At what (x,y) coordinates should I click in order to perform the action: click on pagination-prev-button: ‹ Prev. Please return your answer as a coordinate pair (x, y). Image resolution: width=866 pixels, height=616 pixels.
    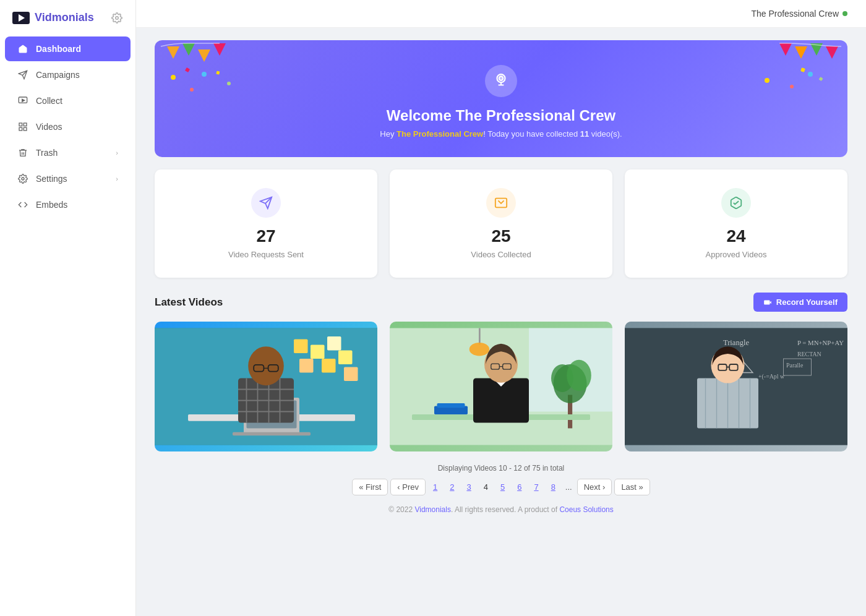
    Looking at the image, I should click on (408, 487).